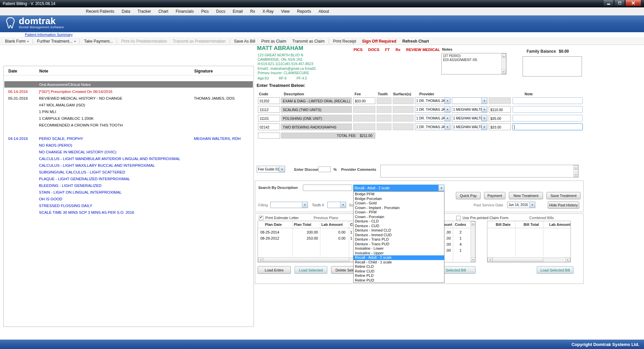 The image size is (644, 349). What do you see at coordinates (399, 281) in the screenshot?
I see `dropdown-option: Reline PUD` at bounding box center [399, 281].